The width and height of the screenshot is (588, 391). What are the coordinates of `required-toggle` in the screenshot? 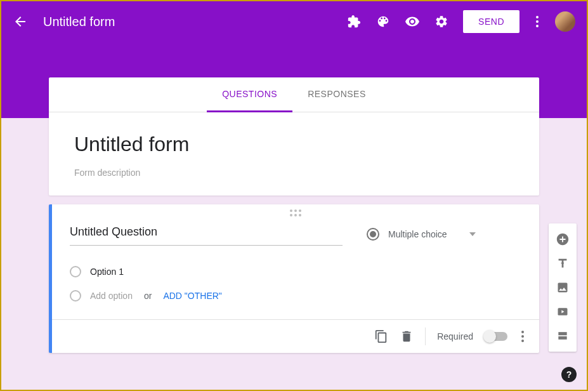 It's located at (496, 336).